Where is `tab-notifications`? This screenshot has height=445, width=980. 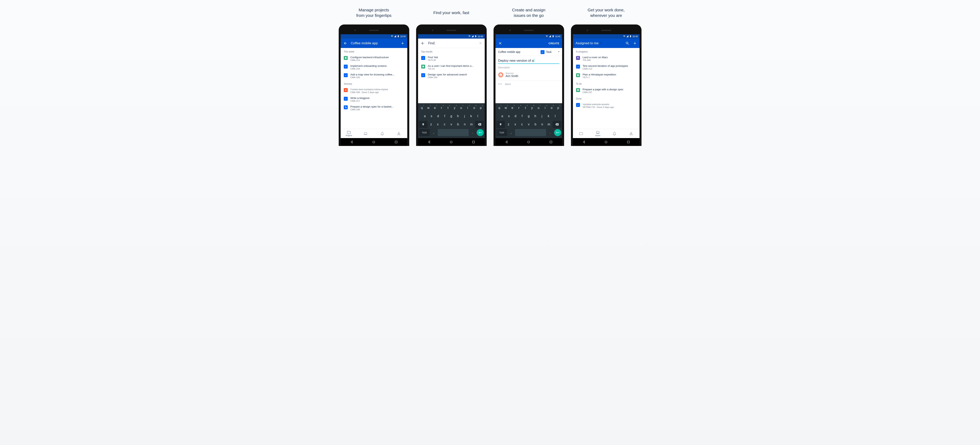 tab-notifications is located at coordinates (382, 133).